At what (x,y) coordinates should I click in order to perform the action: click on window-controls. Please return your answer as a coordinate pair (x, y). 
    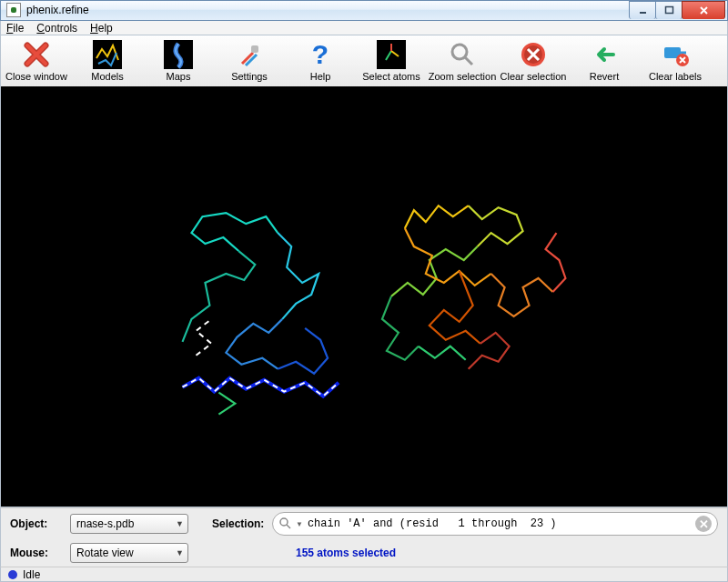
    Looking at the image, I should click on (677, 10).